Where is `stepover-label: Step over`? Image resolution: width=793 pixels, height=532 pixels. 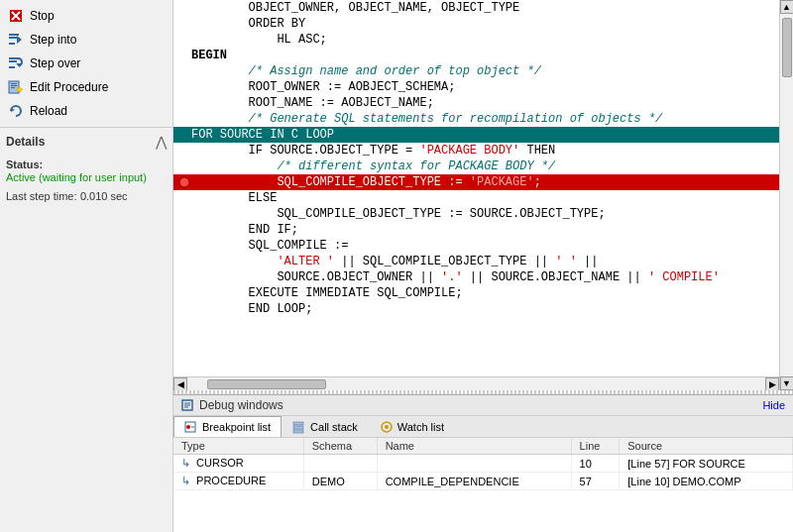
stepover-label: Step over is located at coordinates (56, 63).